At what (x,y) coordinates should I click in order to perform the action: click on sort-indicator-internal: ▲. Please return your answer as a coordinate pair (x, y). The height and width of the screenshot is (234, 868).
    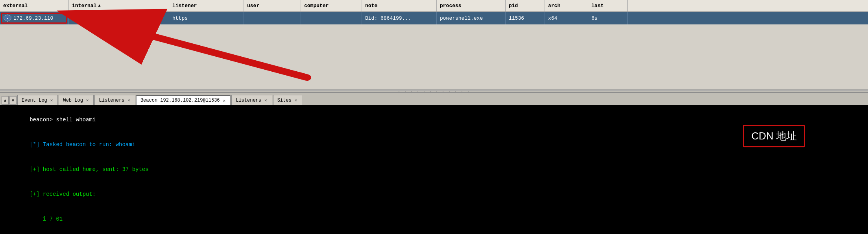
    Looking at the image, I should click on (99, 6).